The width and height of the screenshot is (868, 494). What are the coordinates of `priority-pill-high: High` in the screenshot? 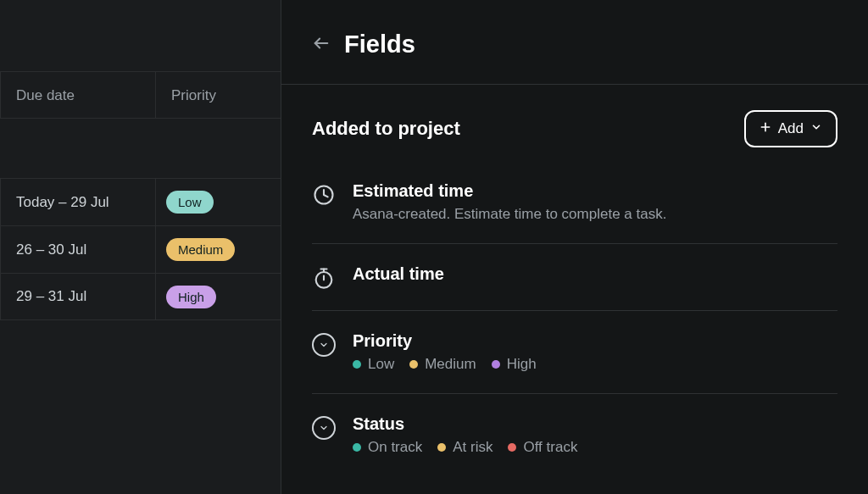 It's located at (192, 297).